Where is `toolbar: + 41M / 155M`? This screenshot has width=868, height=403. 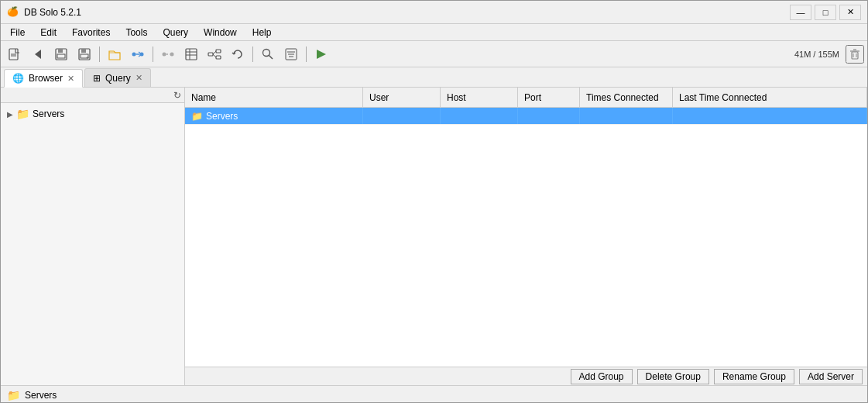 toolbar: + 41M / 155M is located at coordinates (434, 54).